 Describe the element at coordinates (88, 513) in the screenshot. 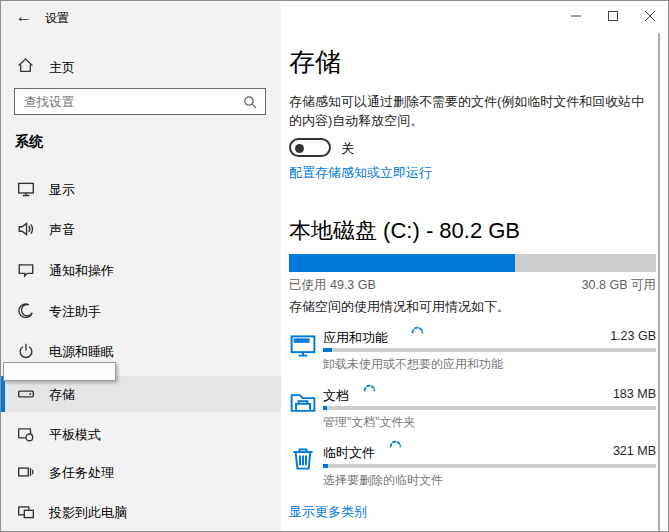

I see `sidebar-item-label: 投影到此电脑` at that location.